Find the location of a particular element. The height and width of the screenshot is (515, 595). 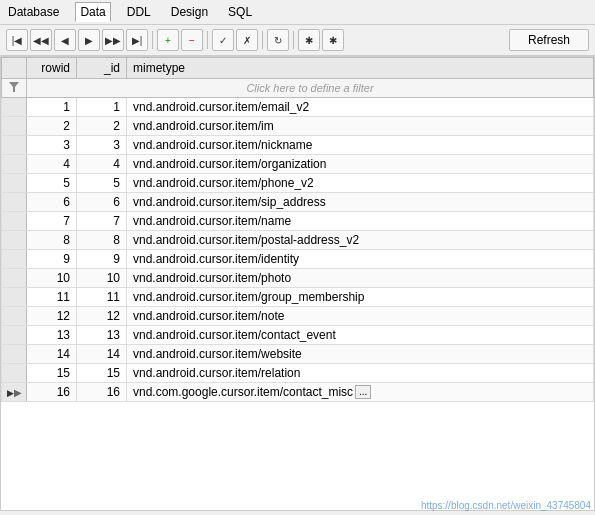

cell-mimetype: vnd.android.cursor.item/organization is located at coordinates (360, 164).